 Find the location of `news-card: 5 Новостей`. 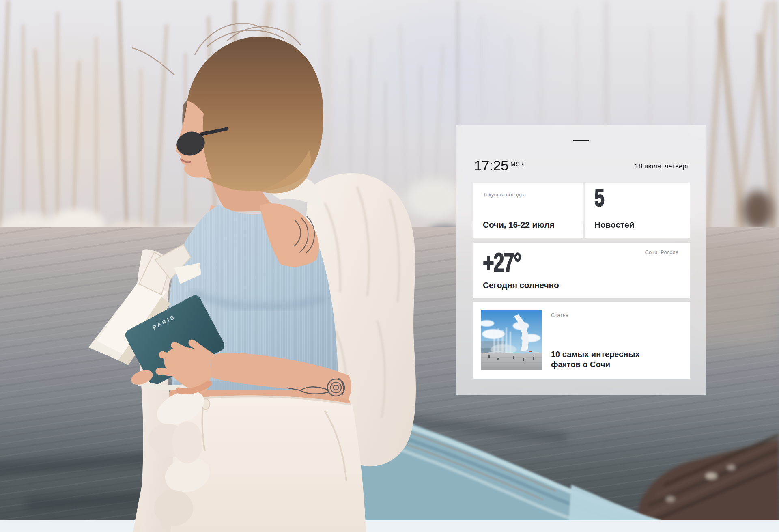

news-card: 5 Новостей is located at coordinates (637, 210).